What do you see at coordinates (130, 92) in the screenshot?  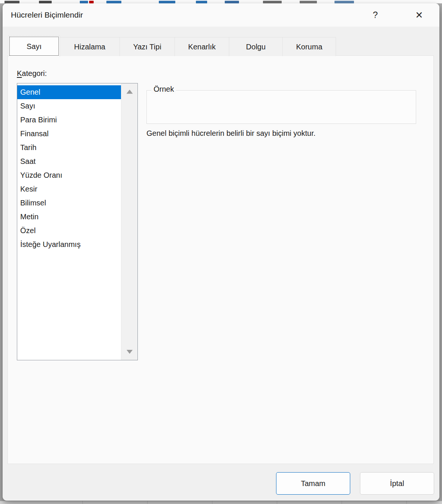 I see `scroll-up-button` at bounding box center [130, 92].